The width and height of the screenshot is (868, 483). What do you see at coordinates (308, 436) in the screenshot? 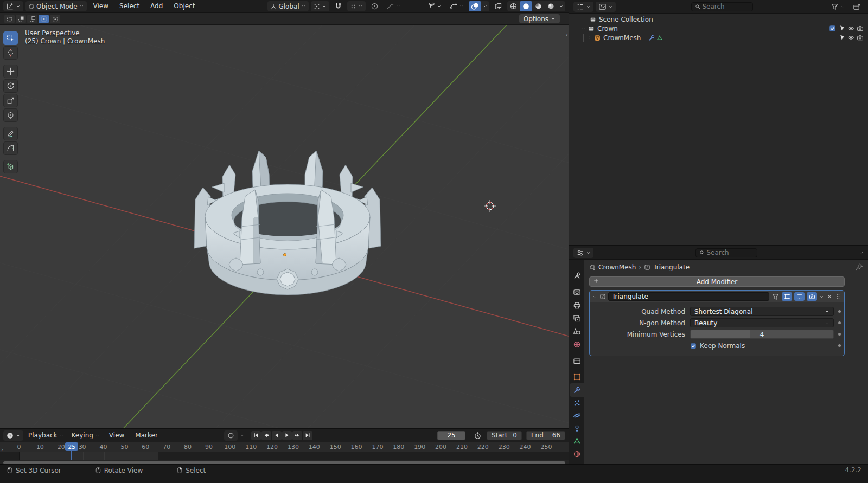
I see `tr-end-button` at bounding box center [308, 436].